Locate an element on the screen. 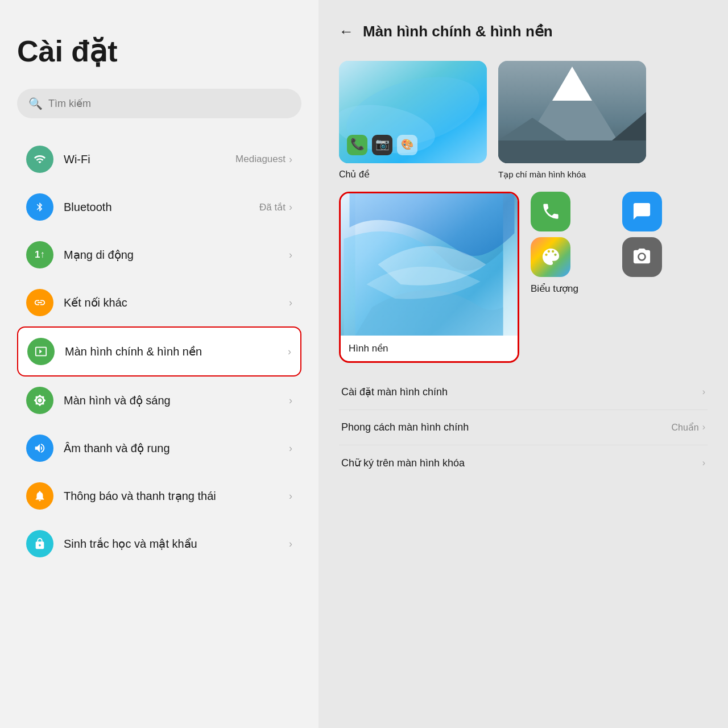 This screenshot has height=728, width=728. settings-item-display: Màn hình chính & hình nền › is located at coordinates (159, 351).